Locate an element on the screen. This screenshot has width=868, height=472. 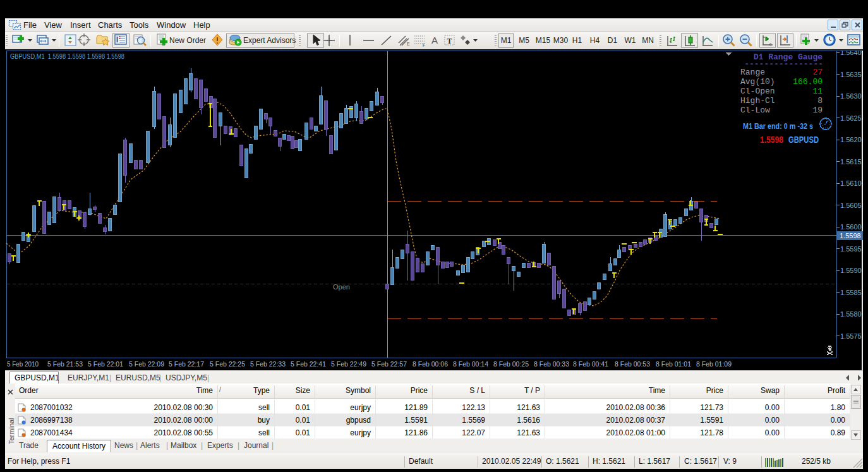
svg-text: 1.5575 is located at coordinates (851, 336).